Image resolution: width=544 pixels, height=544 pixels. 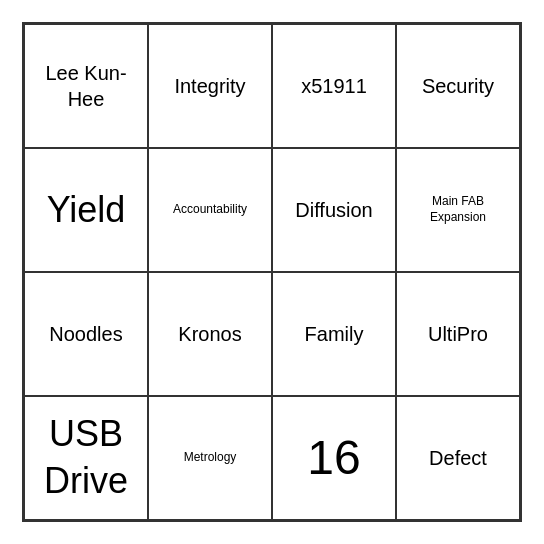 I want to click on cell-text-r3c1: Metrology, so click(x=210, y=458).